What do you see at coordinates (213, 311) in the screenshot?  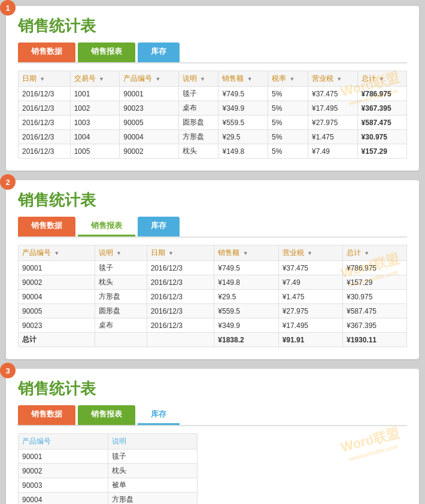 I see `table-row: 90005圆形盘2016/12/3¥559.5¥27.975¥587.475` at bounding box center [213, 311].